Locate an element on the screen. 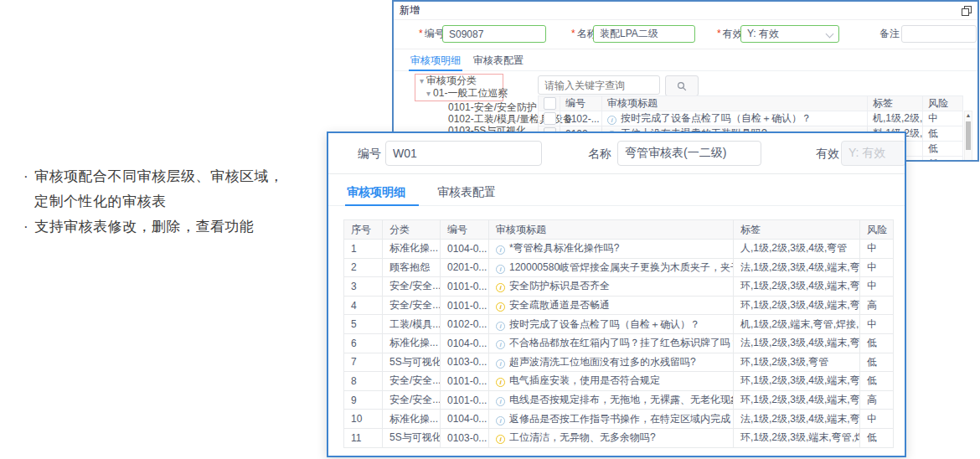 The height and width of the screenshot is (459, 980). table-row: 5 工装/模具... 0102-0... 按时完成了设备点检了吗（自检＋确认）？… is located at coordinates (619, 325).